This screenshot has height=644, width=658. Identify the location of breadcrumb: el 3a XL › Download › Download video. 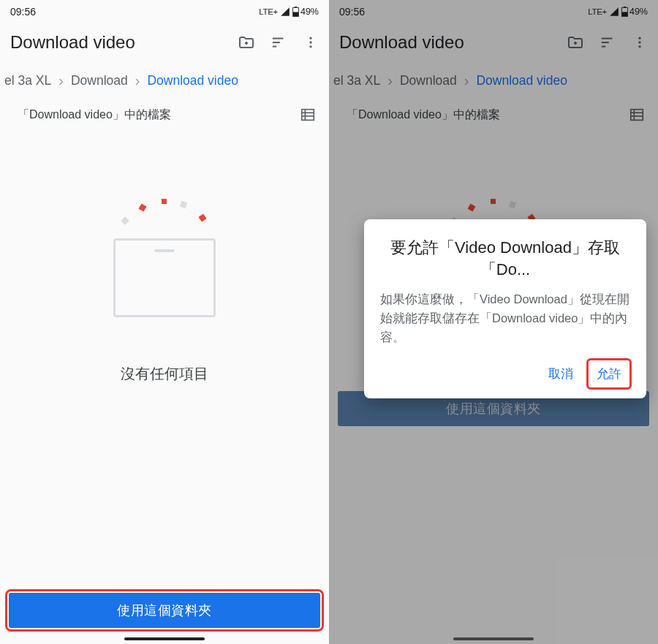
(164, 80).